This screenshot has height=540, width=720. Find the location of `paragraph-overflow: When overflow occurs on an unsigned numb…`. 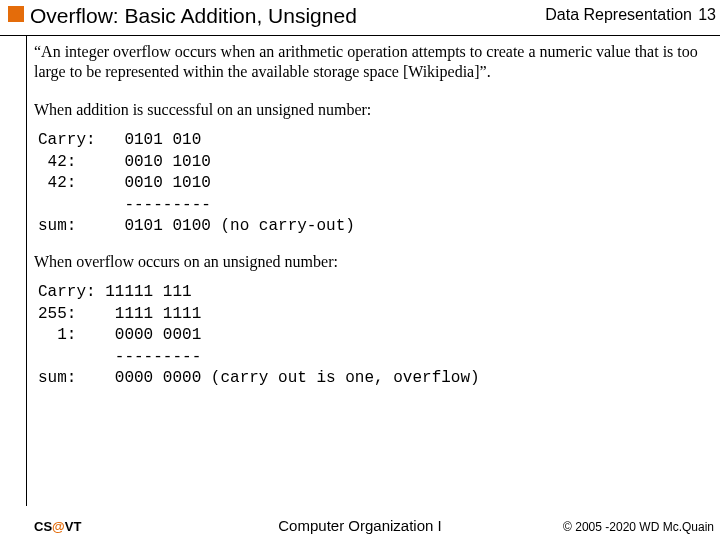

paragraph-overflow: When overflow occurs on an unsigned numb… is located at coordinates (372, 262).